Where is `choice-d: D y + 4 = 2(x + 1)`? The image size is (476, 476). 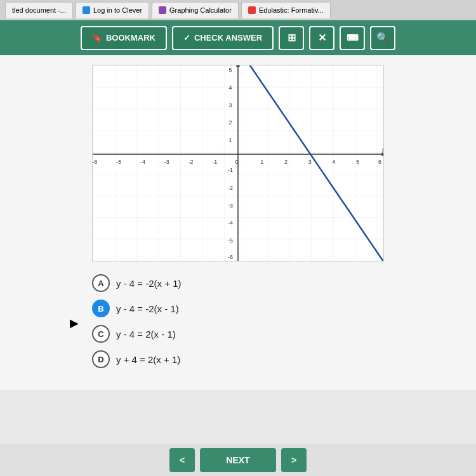
choice-d: D y + 4 = 2(x + 1) is located at coordinates (238, 359).